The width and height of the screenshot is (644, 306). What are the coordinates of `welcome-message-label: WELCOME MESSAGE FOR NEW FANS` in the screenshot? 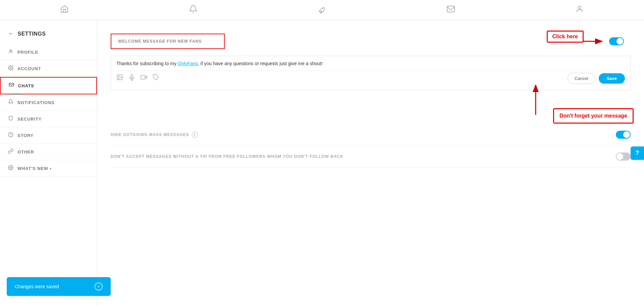 It's located at (168, 41).